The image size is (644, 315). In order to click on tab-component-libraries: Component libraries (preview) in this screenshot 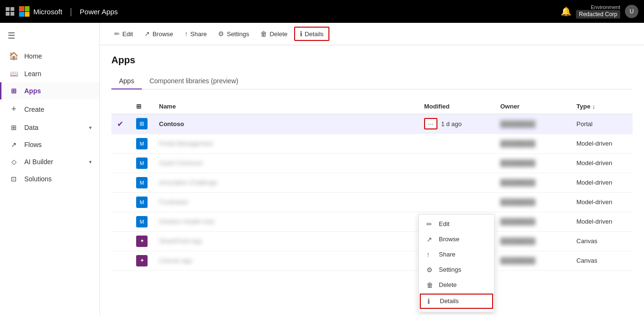, I will do `click(194, 81)`.